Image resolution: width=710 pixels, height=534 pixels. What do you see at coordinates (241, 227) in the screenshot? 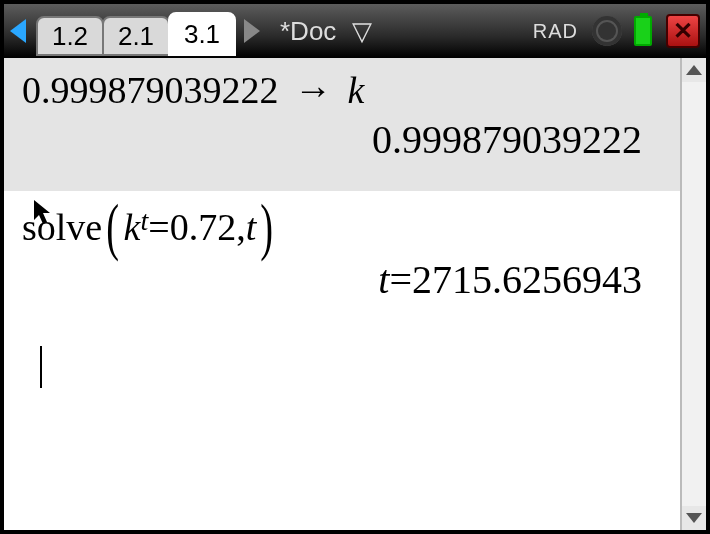
I see `comma: ,` at bounding box center [241, 227].